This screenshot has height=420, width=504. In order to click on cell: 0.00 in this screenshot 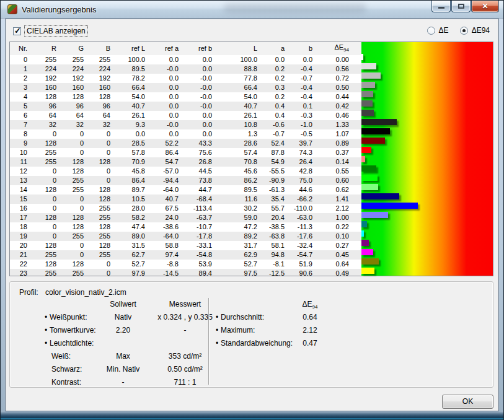, I will do `click(340, 59)`.